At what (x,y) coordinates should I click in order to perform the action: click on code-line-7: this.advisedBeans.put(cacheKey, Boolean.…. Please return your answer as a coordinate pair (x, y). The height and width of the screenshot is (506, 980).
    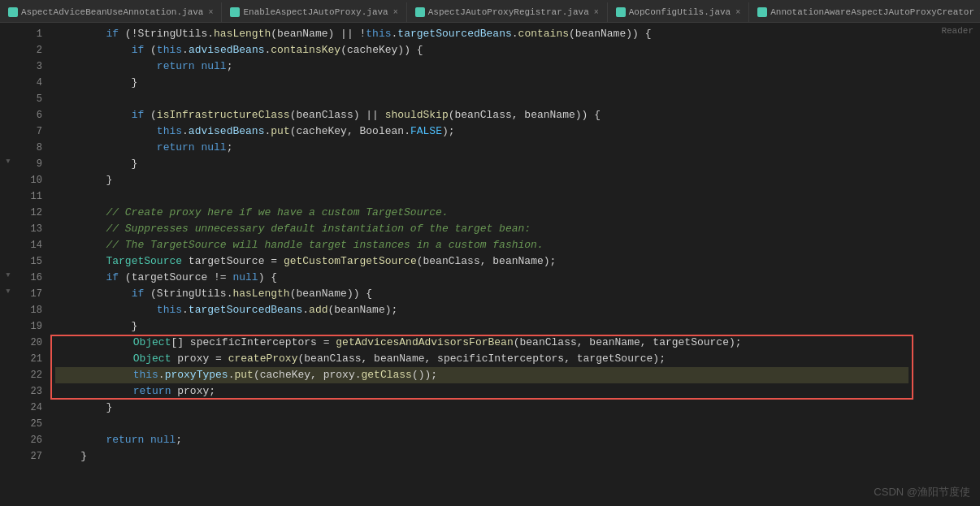
    Looking at the image, I should click on (482, 132).